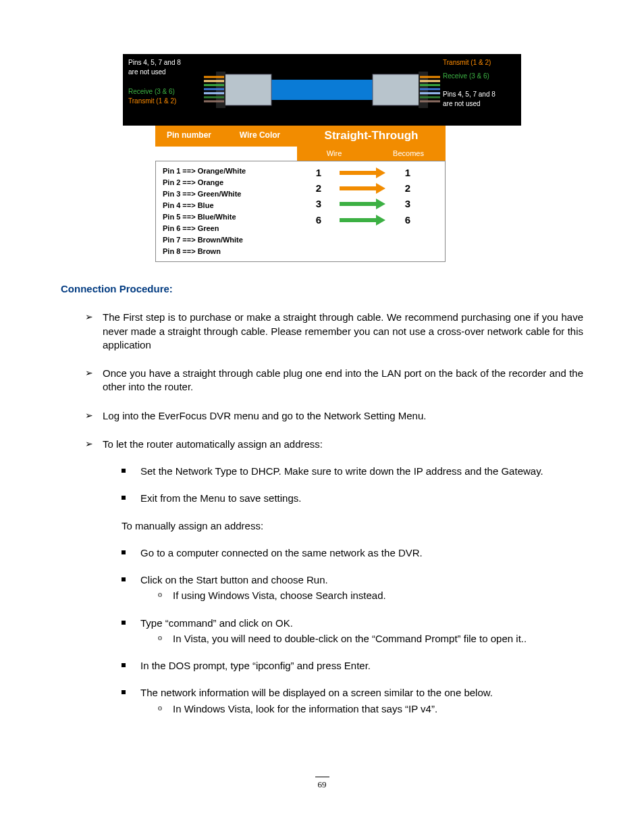  Describe the element at coordinates (352, 498) in the screenshot. I see `list-item: Exit from the Menu to save settings.` at that location.